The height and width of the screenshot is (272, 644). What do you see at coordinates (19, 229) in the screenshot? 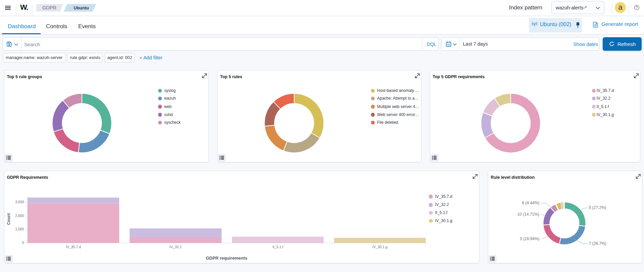
I see `svg-text: 1,000` at bounding box center [19, 229].